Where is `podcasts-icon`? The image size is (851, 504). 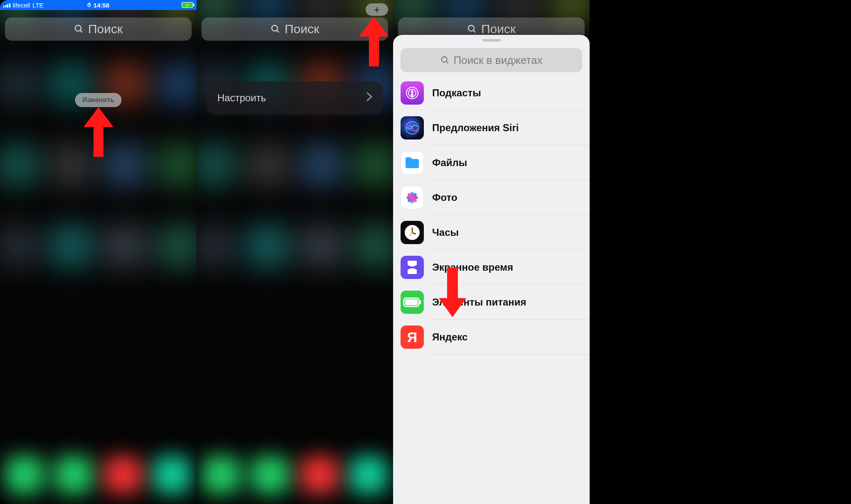
podcasts-icon is located at coordinates (412, 93).